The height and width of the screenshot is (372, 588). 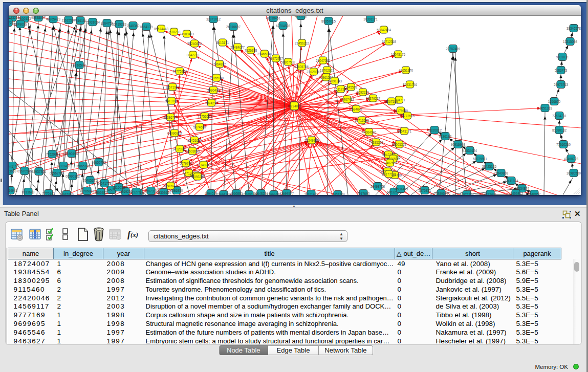 What do you see at coordinates (399, 144) in the screenshot?
I see `svg-text: 39005329` at bounding box center [399, 144].